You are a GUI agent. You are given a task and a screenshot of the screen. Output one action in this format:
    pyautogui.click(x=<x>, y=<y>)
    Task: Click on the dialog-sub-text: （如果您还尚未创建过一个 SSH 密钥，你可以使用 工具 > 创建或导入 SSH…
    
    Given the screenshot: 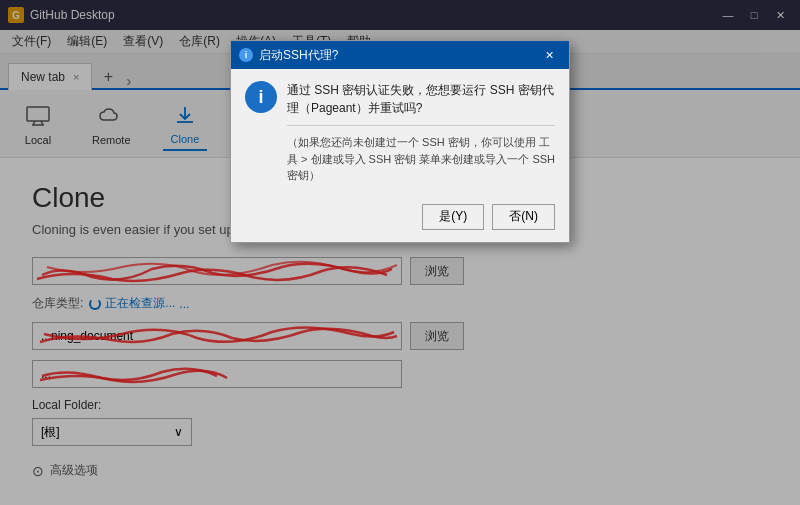 What is the action you would take?
    pyautogui.click(x=421, y=154)
    